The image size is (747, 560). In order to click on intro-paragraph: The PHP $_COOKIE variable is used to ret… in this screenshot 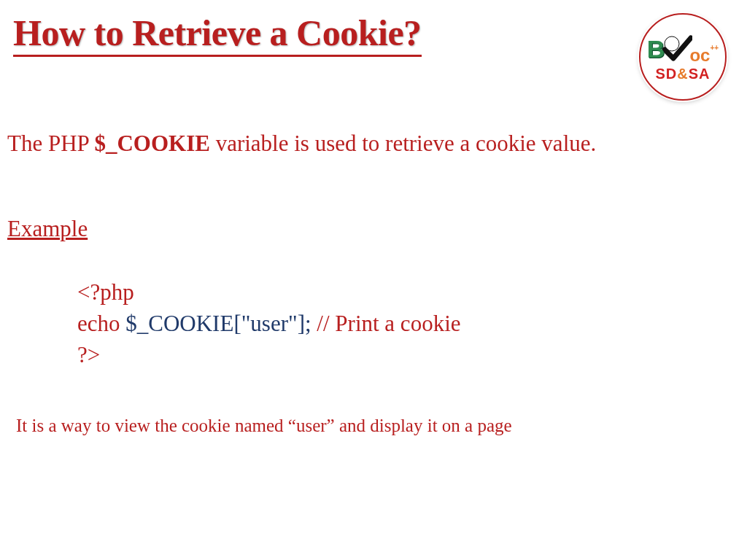, I will do `click(363, 144)`.